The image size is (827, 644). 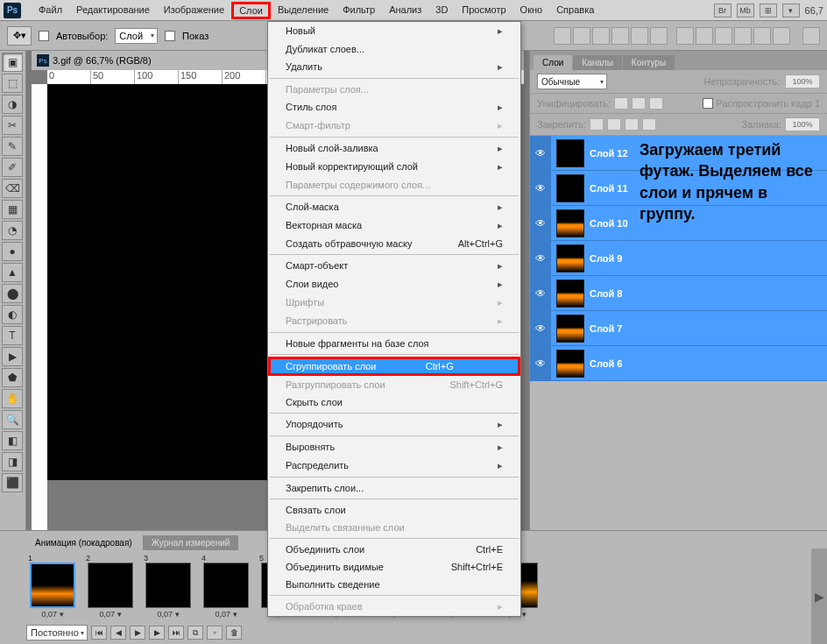 I want to click on tool-6: ⌫, so click(x=12, y=188).